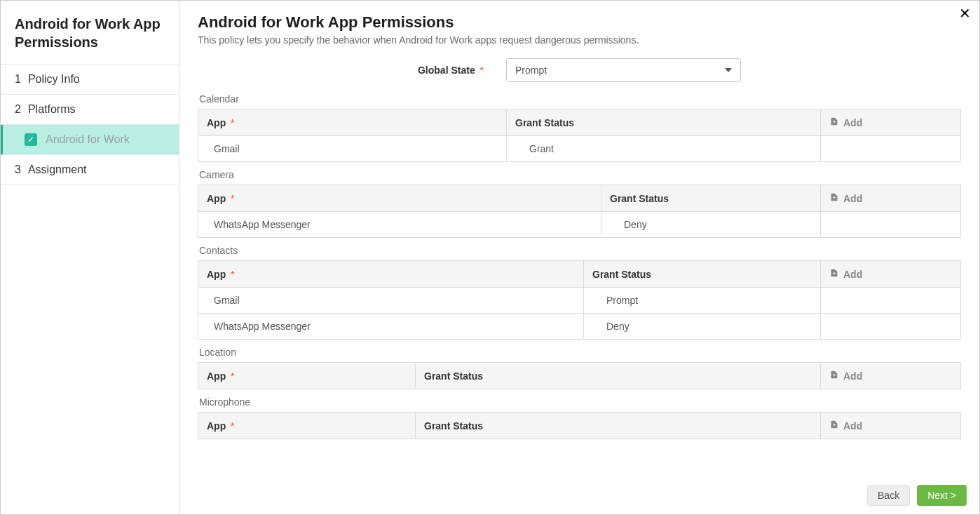 This screenshot has height=515, width=980. I want to click on permission-section-title: Camera, so click(580, 175).